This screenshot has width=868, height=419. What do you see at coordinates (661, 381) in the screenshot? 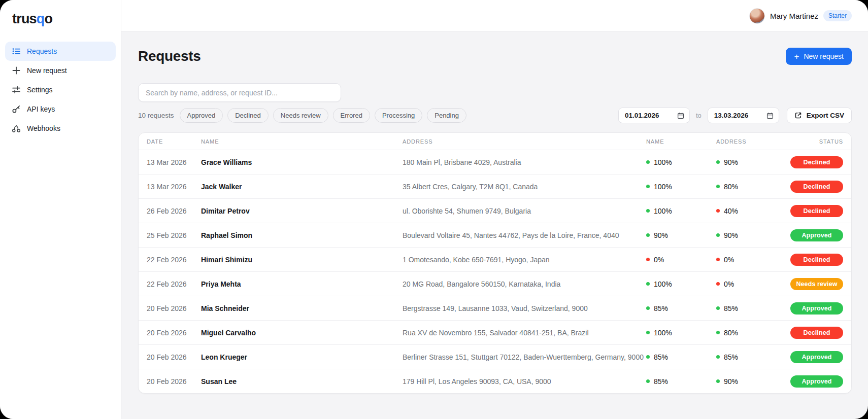
I see `name-match-value: 85%` at bounding box center [661, 381].